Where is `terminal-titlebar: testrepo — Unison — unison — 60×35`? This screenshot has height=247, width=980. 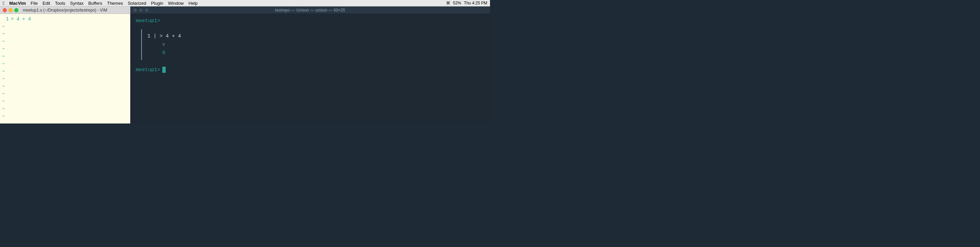 terminal-titlebar: testrepo — Unison — unison — 60×35 is located at coordinates (310, 10).